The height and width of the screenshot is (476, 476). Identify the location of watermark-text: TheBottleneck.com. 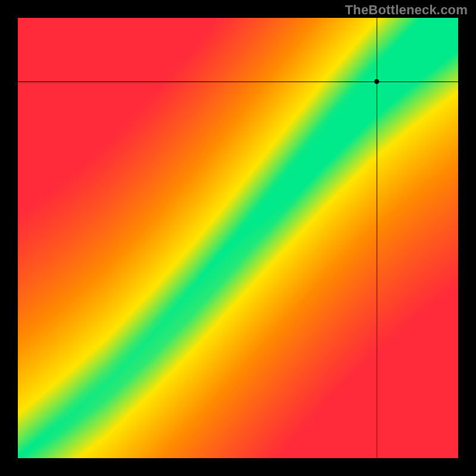
(406, 10).